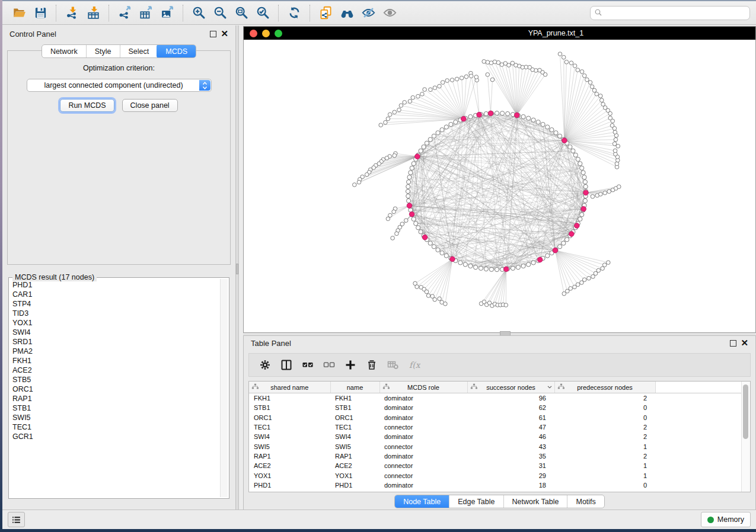 This screenshot has width=756, height=532. I want to click on mcds-result-item: SWI5, so click(115, 418).